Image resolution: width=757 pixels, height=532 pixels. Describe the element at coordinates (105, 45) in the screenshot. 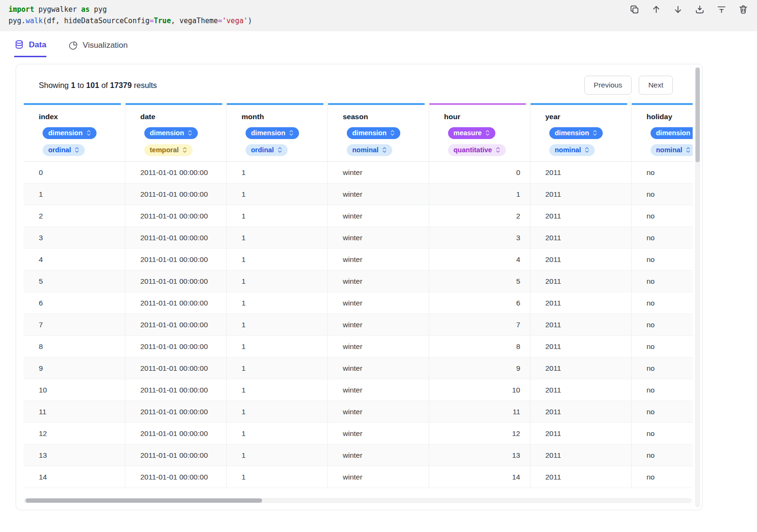

I see `tab-label: Visualization` at that location.